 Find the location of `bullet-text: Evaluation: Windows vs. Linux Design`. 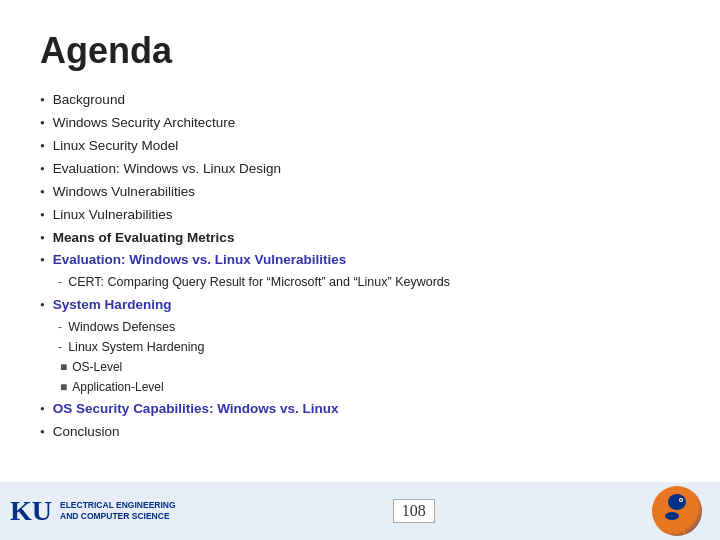

bullet-text: Evaluation: Windows vs. Linux Design is located at coordinates (167, 170).